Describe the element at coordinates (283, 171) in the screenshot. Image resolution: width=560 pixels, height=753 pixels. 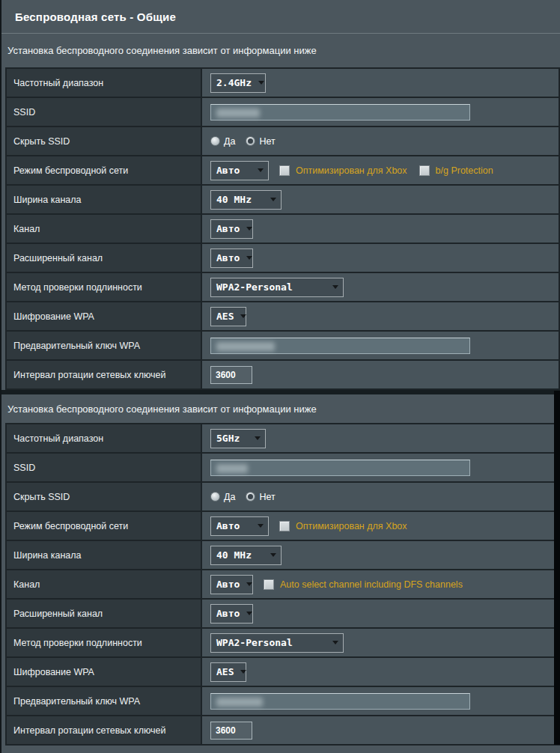
I see `table-row: Режим беспроводной сети Авто Оптимизиров…` at that location.